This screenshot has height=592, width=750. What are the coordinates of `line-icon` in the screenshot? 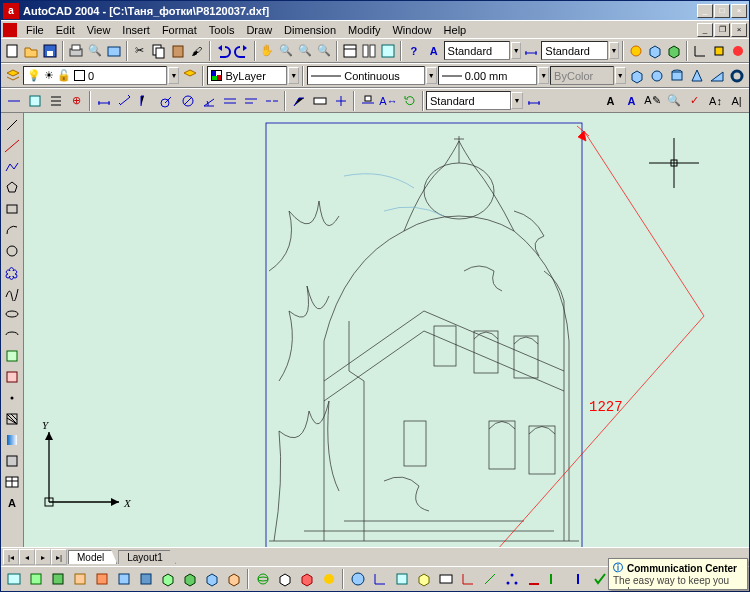 It's located at (12, 125).